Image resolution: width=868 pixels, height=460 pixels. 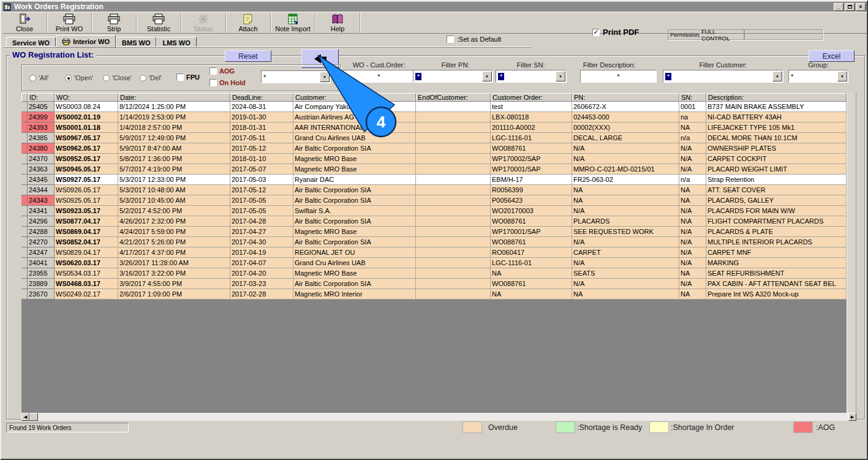 I want to click on radio-open, so click(x=69, y=78).